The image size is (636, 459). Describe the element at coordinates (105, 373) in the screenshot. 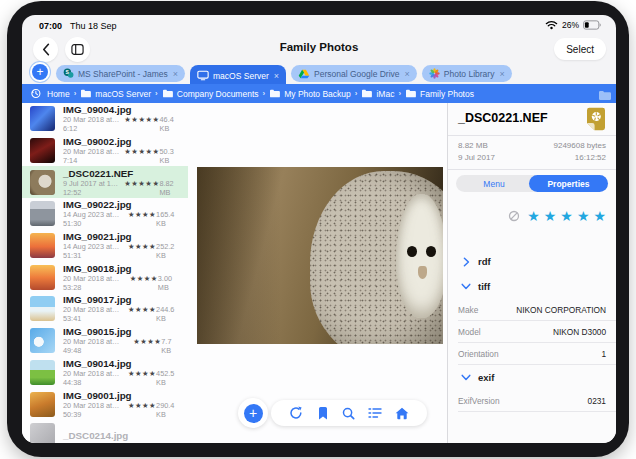

I see `file-row-img-09014-jpg: IMG_09014.jpg20 Mar 2018 at…44:38★★★★452…` at that location.